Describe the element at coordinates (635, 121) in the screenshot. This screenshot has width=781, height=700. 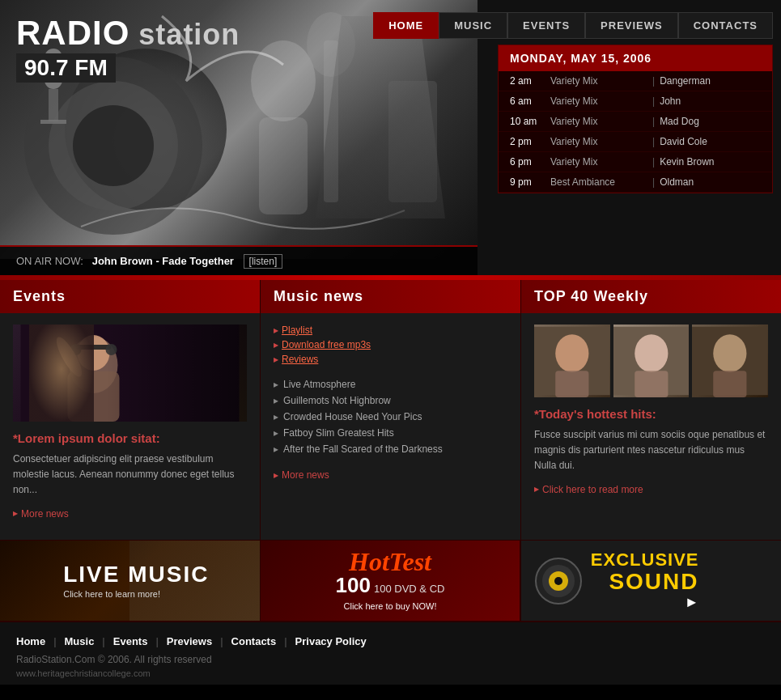
I see `schedule-row: 10 am Variety Mix | Mad Dog` at that location.